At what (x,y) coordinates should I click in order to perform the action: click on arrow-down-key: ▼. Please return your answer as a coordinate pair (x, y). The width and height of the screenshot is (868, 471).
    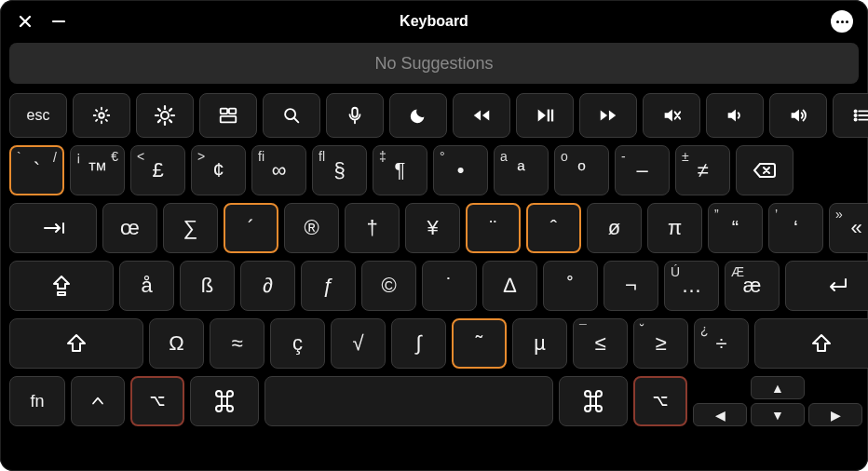
    Looking at the image, I should click on (778, 415).